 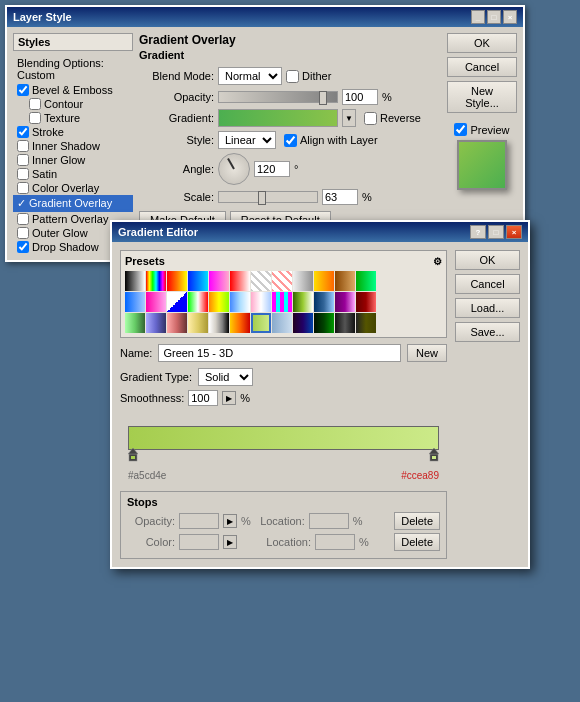 What do you see at coordinates (488, 332) in the screenshot?
I see `ge-save-btn: Save...` at bounding box center [488, 332].